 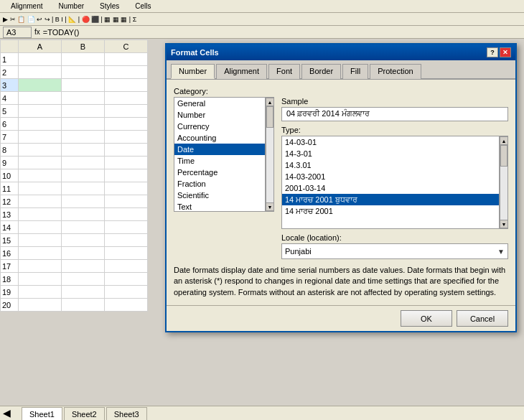 What do you see at coordinates (224, 154) in the screenshot?
I see `category-list-container: General Number Currency Accounting Date …` at bounding box center [224, 154].